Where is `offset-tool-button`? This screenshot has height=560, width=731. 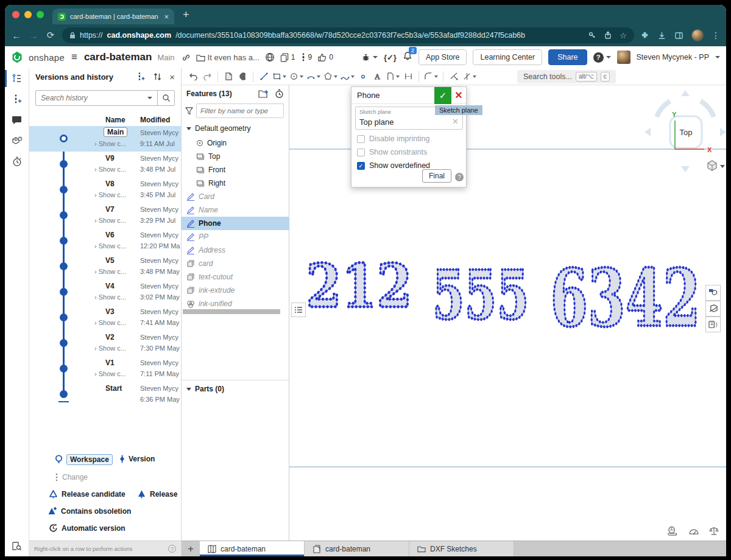
offset-tool-button is located at coordinates (392, 77).